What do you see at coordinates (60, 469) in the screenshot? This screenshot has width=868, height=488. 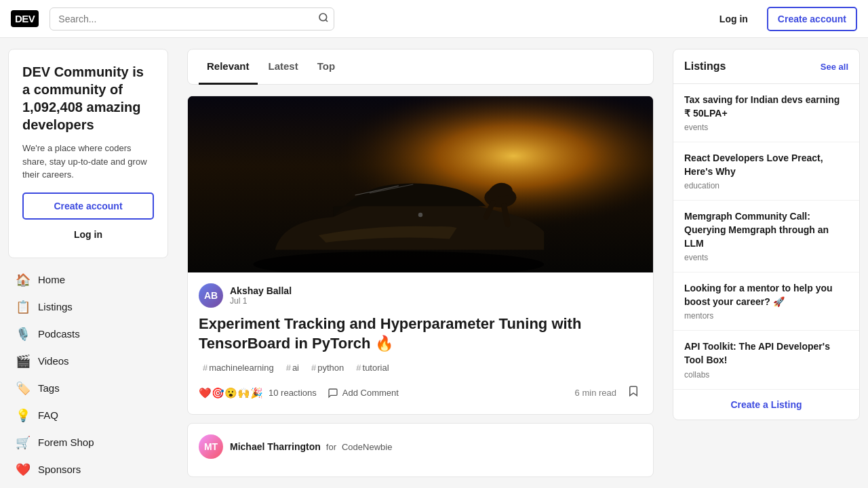 I see `sidebar-item-label: Sponsors` at bounding box center [60, 469].